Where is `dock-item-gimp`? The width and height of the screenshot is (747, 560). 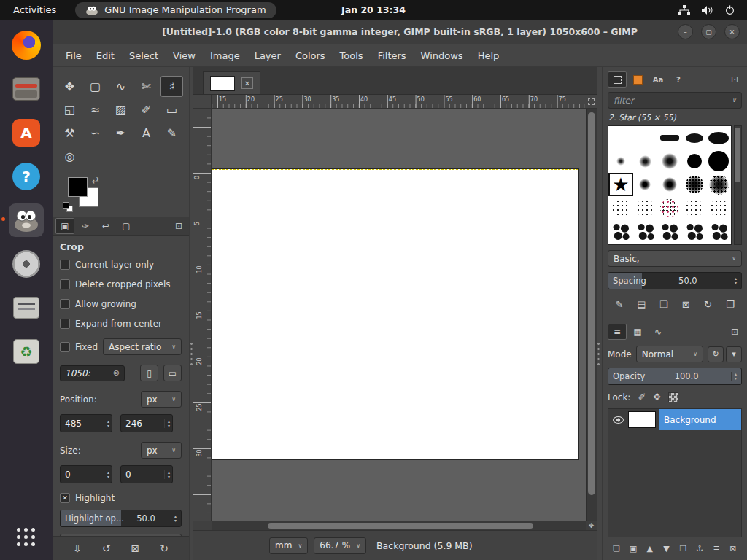 dock-item-gimp is located at coordinates (26, 220).